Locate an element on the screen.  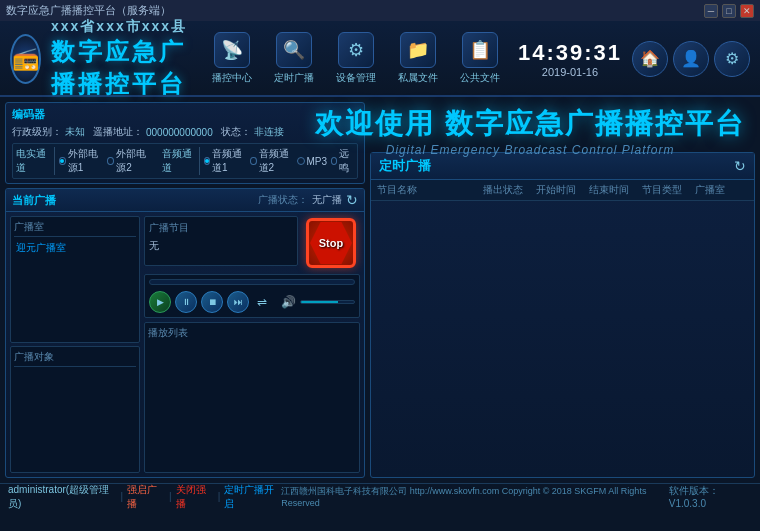
footer-user: administrator(超级管理员) is located at coordinates (62, 497).